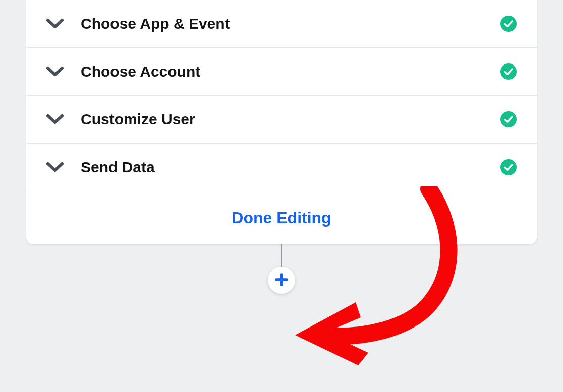  Describe the element at coordinates (282, 280) in the screenshot. I see `plus-icon` at that location.